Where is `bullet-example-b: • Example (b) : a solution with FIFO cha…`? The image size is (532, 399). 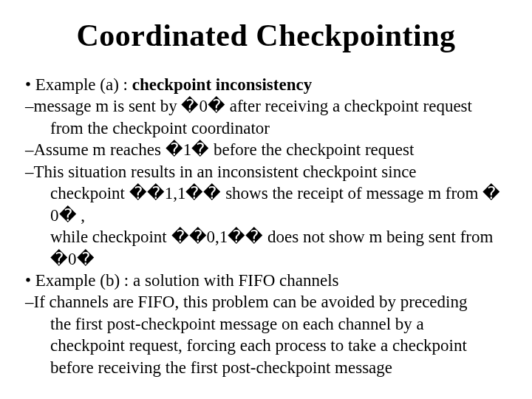 bullet-example-b: • Example (b) : a solution with FIFO cha… is located at coordinates (266, 281).